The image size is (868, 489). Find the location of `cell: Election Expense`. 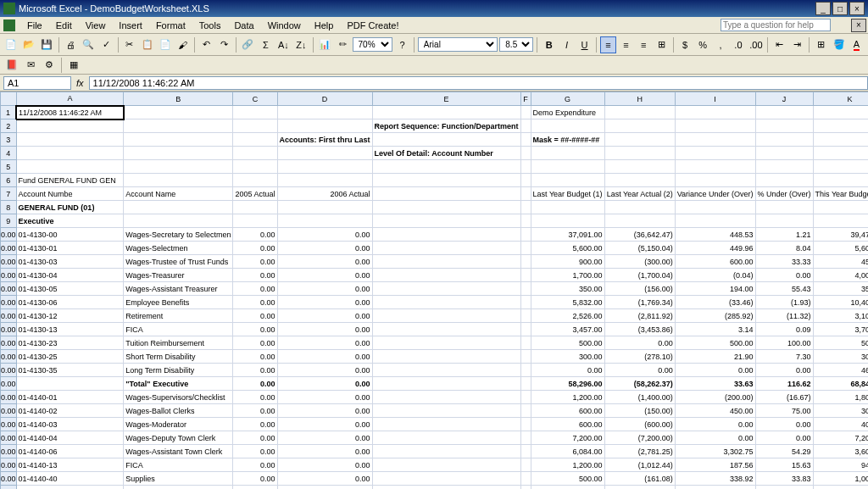

cell: Election Expense is located at coordinates (178, 488).